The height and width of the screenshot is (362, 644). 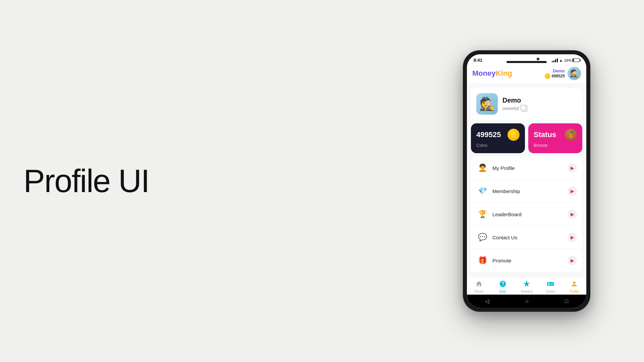 I want to click on app-logo: MoneyKing, so click(x=492, y=73).